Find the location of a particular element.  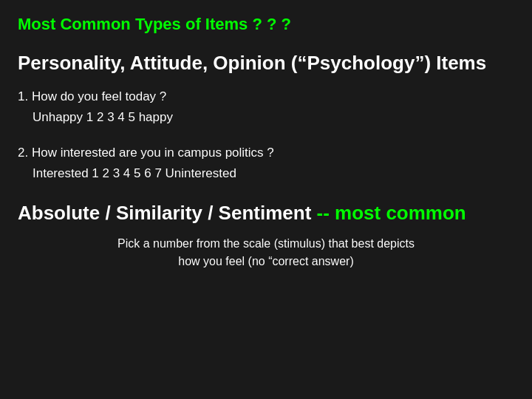

description-line1: Pick a number from the scale (stimulus) … is located at coordinates (266, 244).